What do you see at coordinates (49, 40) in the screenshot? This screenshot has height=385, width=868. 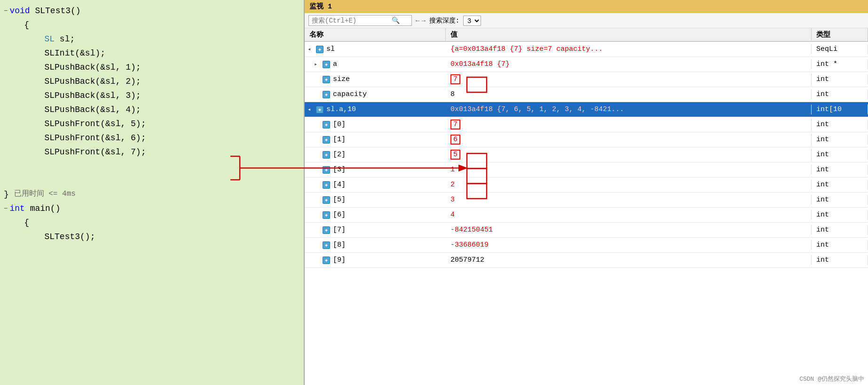 I see `type-sl: SL` at bounding box center [49, 40].